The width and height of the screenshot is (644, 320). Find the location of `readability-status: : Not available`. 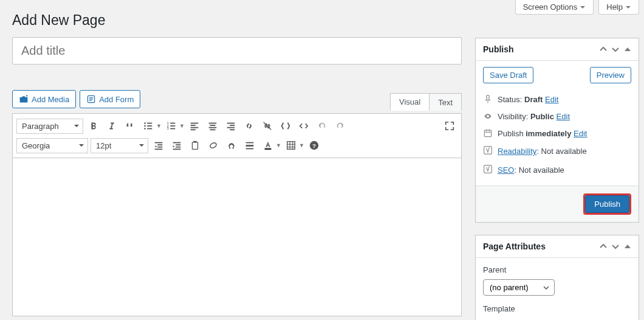

readability-status: : Not available is located at coordinates (561, 151).